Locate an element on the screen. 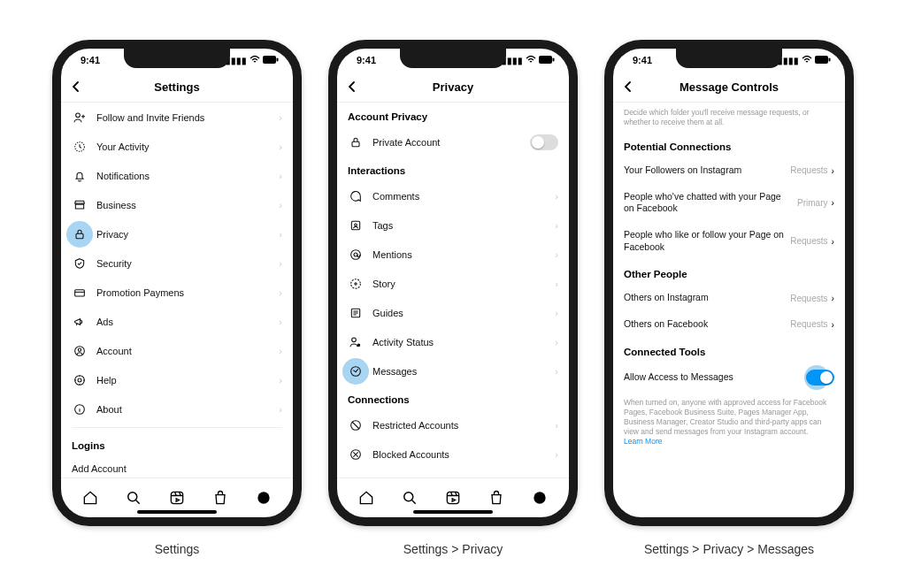 This screenshot has width=906, height=588. row-restricted: Restricted Accounts › is located at coordinates (453, 424).